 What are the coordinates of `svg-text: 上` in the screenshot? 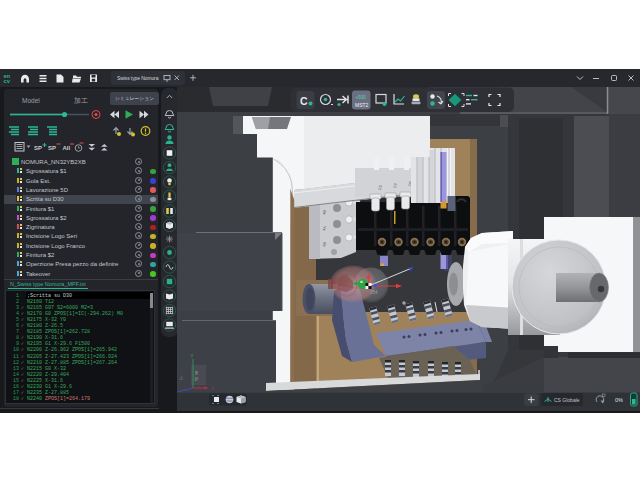 It's located at (182, 378).